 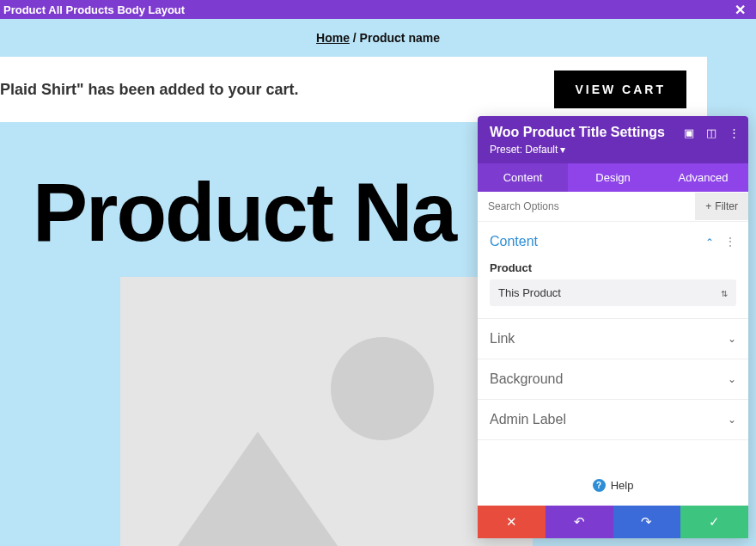 I want to click on top-bar: Product All Products Body Layout ✕, so click(x=378, y=9).